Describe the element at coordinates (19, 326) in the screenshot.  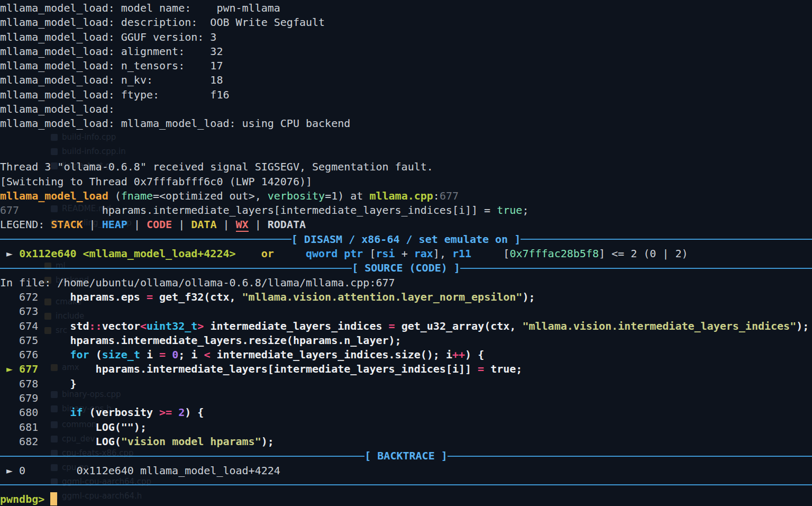
I see `terminal-text-segment: 674` at that location.